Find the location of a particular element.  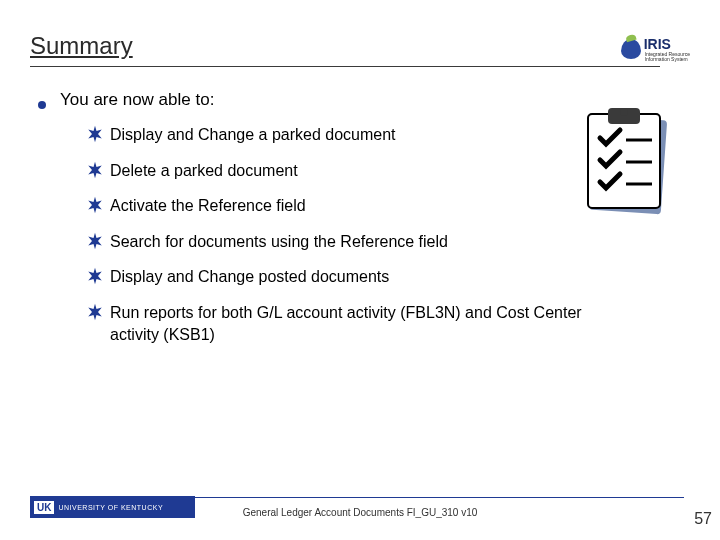

iris-logo-sub2: Information System is located at coordinates (668, 60).